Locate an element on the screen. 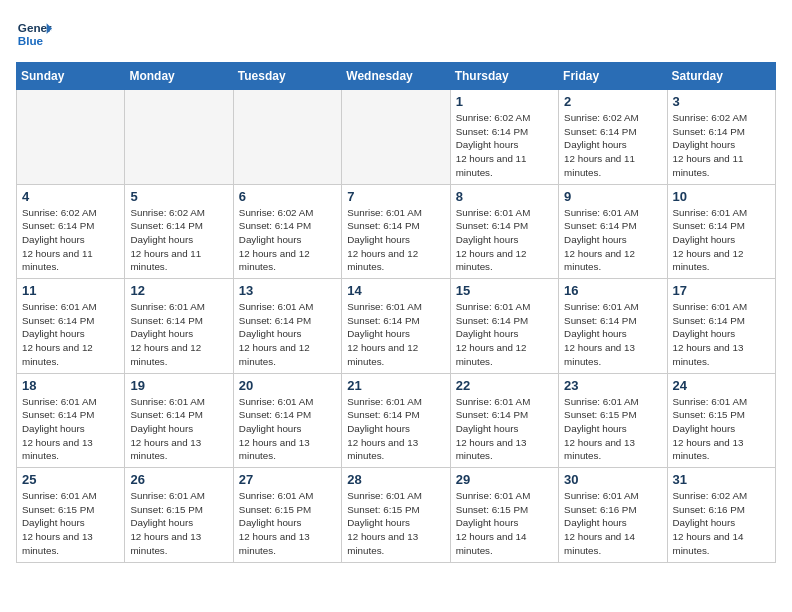  calendar-day-cell: 25Sunrise: 6:01 AMSunset: 6:15 PMDayligh… is located at coordinates (71, 516).